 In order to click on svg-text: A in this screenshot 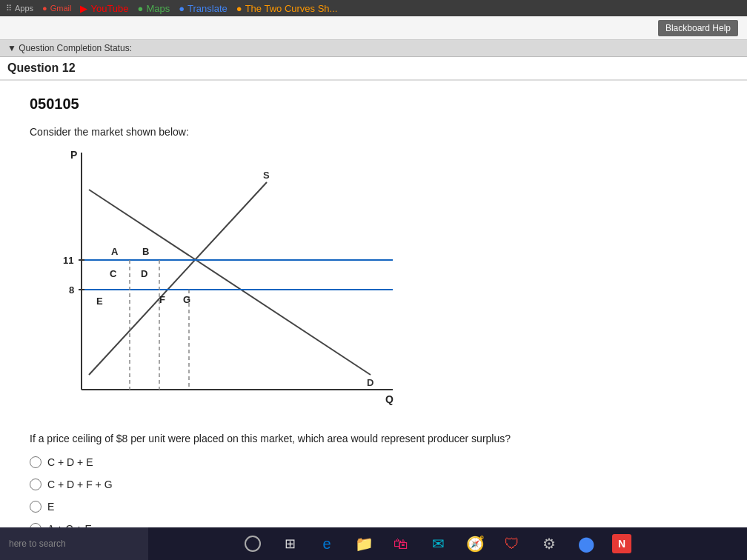, I will do `click(115, 252)`.